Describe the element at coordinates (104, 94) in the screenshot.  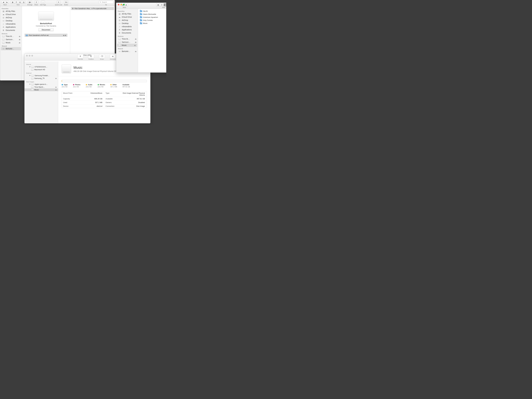
I see `property-row: Mount Point:/Volumes/MusicType:Disk Imag…` at that location.